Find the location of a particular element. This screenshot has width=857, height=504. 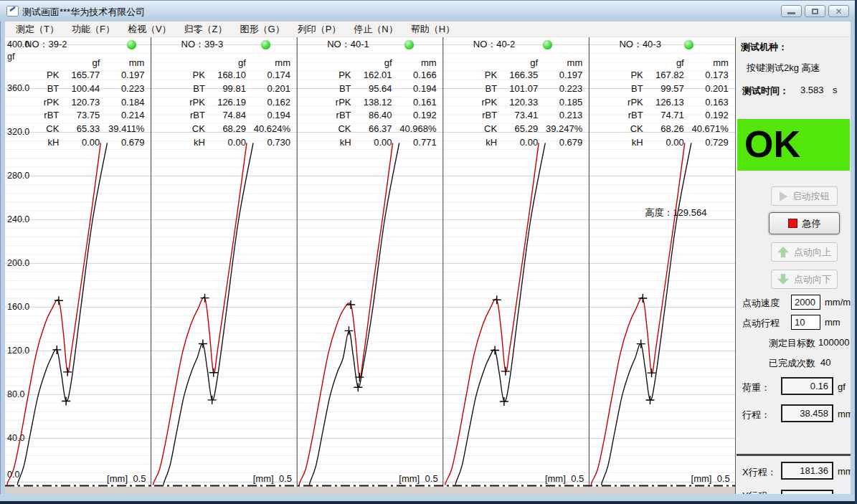

jog-stroke-label: 点动行程 is located at coordinates (761, 323).